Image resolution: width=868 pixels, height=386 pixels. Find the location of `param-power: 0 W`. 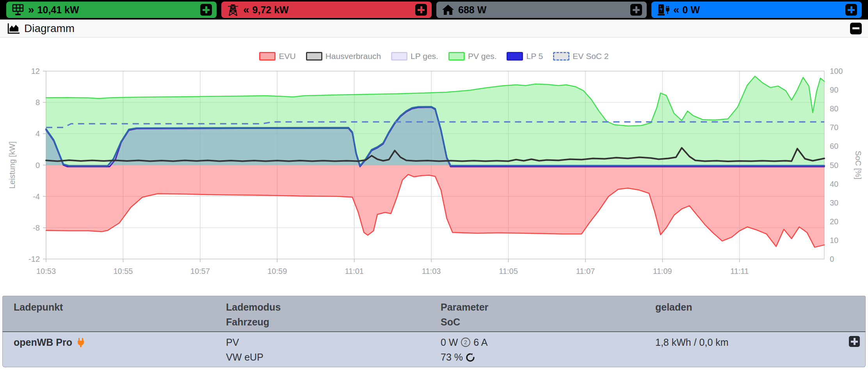

param-power: 0 W is located at coordinates (449, 342).